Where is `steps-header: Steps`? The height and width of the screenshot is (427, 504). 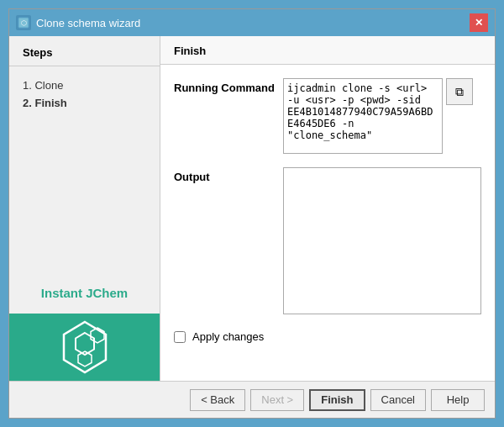
steps-header: Steps is located at coordinates (84, 51).